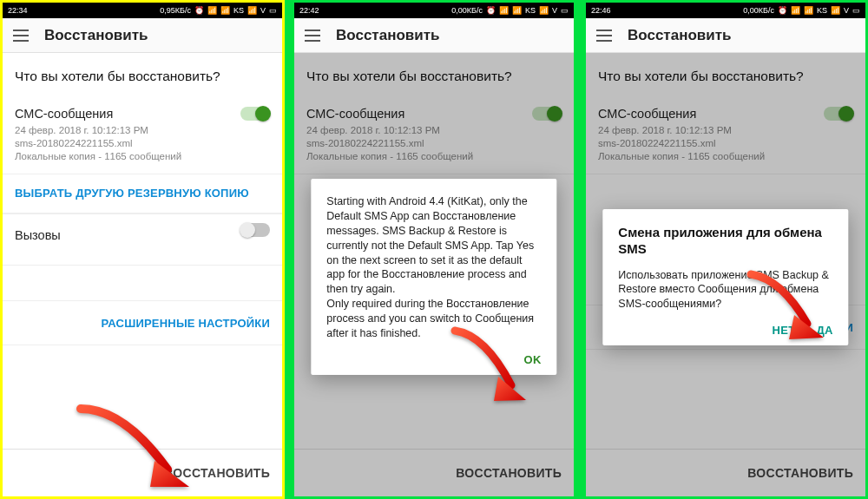  Describe the element at coordinates (726, 290) in the screenshot. I see `dialog-message: Использовать приложение SMS Backup & Res…` at that location.